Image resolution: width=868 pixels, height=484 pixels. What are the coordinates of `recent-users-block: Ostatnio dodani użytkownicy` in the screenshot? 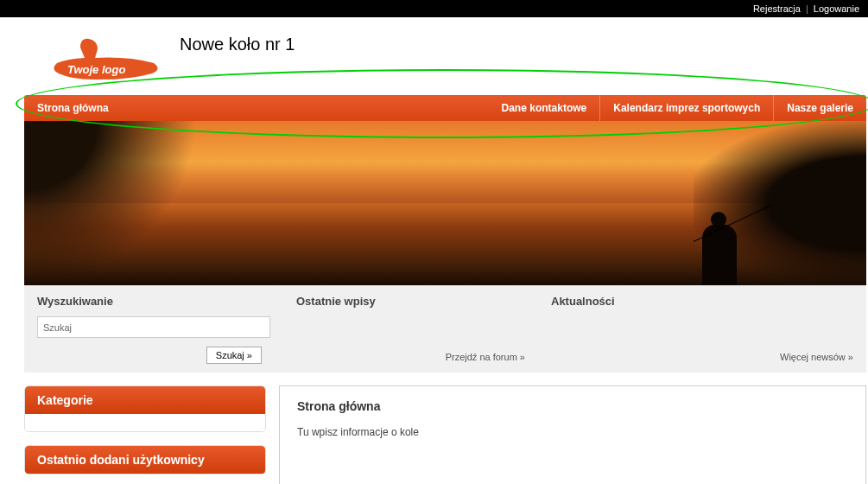 It's located at (145, 460).